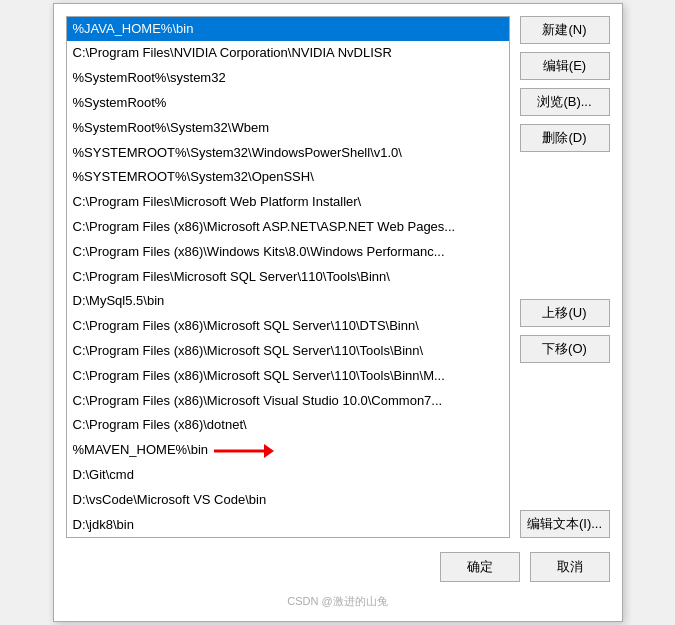  What do you see at coordinates (288, 54) in the screenshot?
I see `list-item: C:\Program Files\NVIDIA Corporation\NVID…` at bounding box center [288, 54].